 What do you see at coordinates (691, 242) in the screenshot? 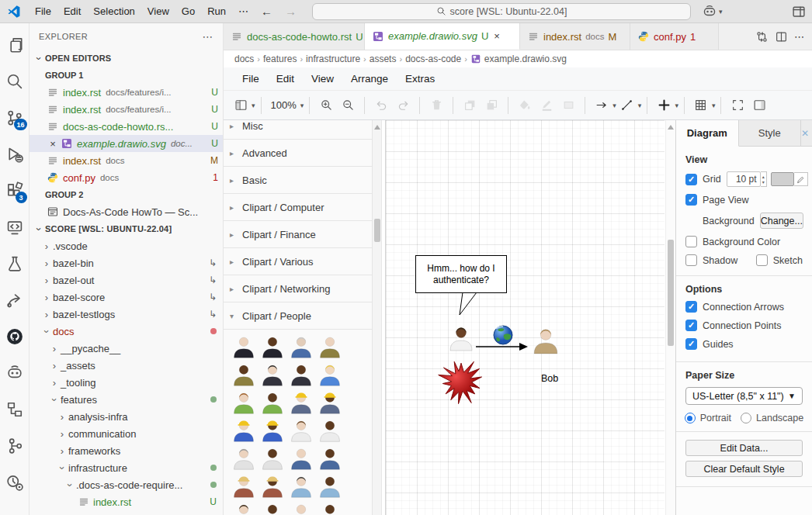
I see `background-color-checkbox` at bounding box center [691, 242].